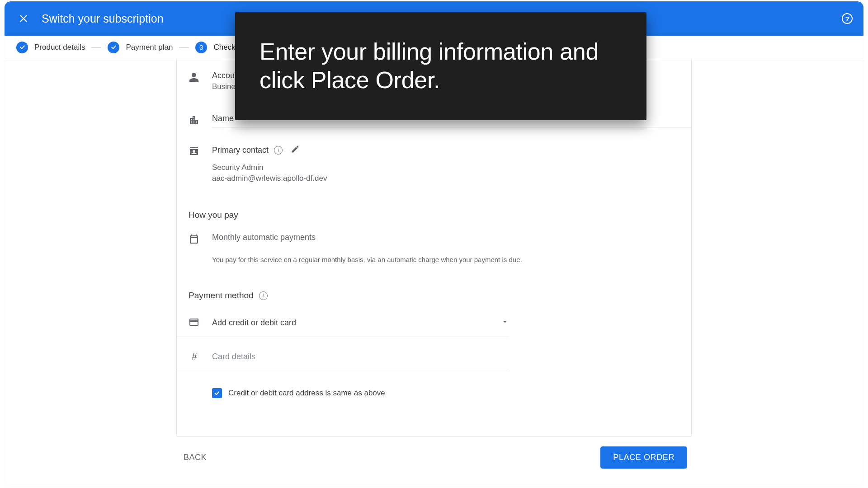 This screenshot has height=488, width=868. I want to click on place-order-button: PLACE ORDER, so click(644, 457).